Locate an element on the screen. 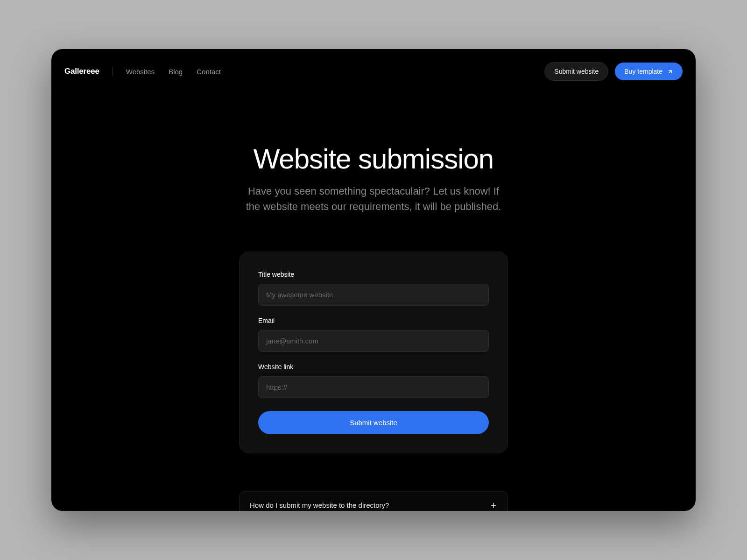 The width and height of the screenshot is (747, 560). page-subtitle: Have you seen something spectaculair? Le… is located at coordinates (374, 199).